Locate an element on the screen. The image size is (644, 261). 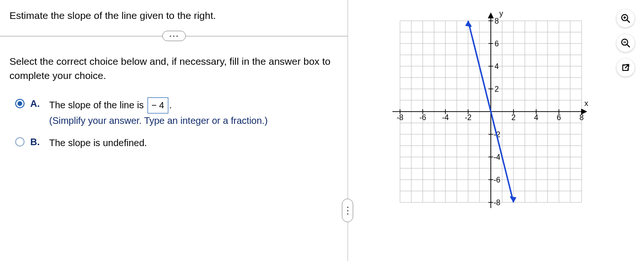
choice-a-text-before: The slope of the line is is located at coordinates (98, 105).